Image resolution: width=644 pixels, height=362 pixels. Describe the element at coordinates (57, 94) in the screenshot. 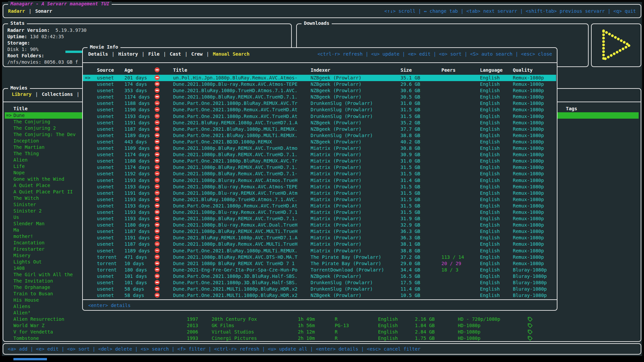

I see `movies-tab-collections: Collections` at that location.